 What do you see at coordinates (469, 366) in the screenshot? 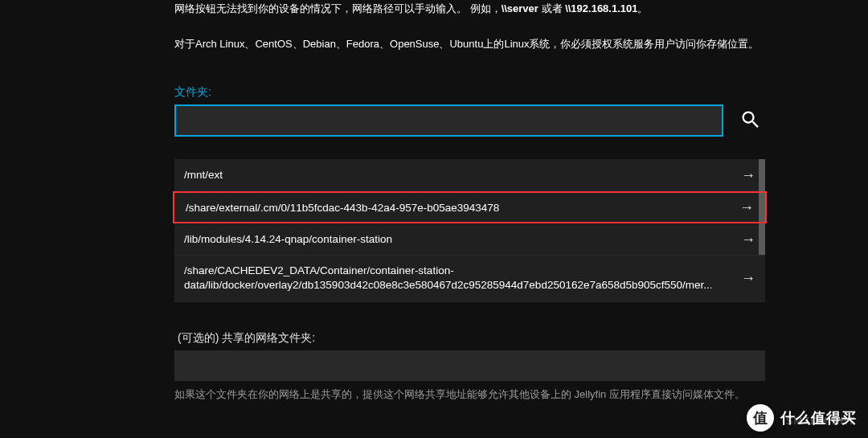
I see `shared-folder-input` at bounding box center [469, 366].